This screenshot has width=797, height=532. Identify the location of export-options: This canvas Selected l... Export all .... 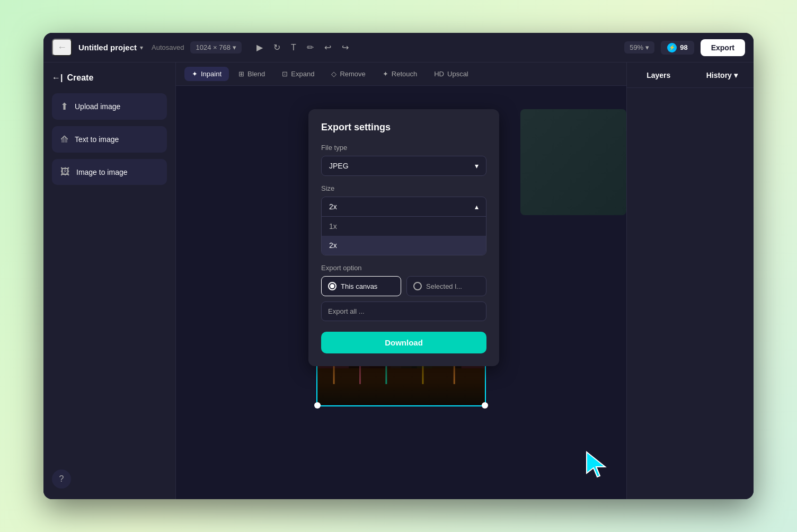
(404, 299).